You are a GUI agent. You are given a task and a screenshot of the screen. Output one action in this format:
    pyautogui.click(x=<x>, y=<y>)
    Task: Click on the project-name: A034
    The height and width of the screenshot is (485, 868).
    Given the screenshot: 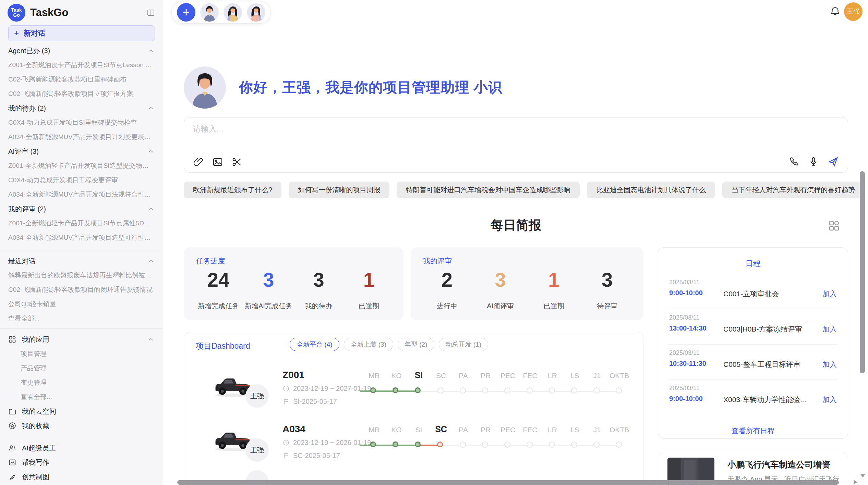 What is the action you would take?
    pyautogui.click(x=294, y=429)
    